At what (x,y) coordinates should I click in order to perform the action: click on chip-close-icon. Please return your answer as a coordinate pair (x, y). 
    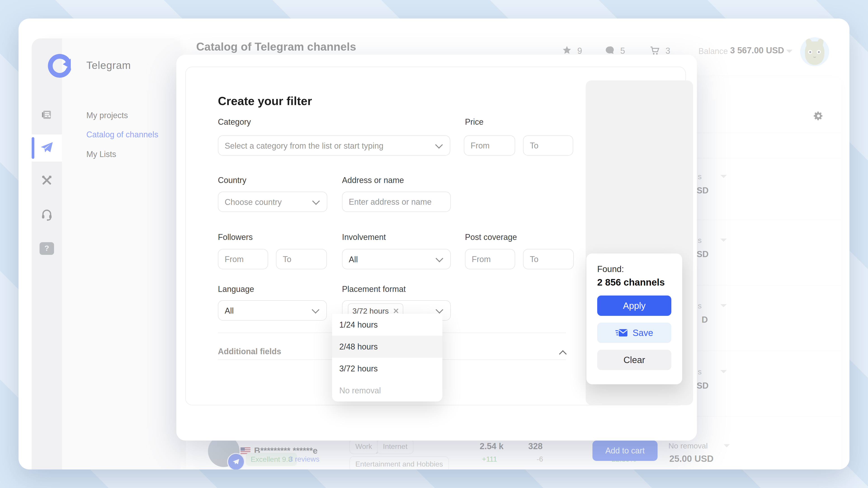
    Looking at the image, I should click on (396, 311).